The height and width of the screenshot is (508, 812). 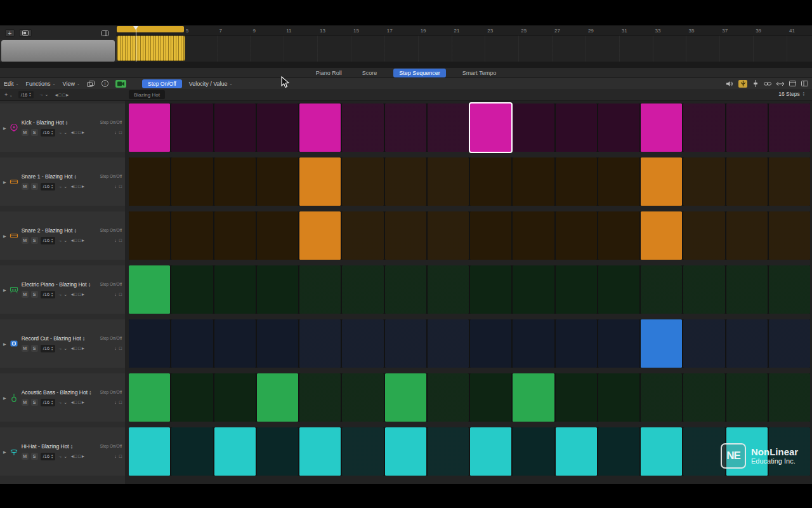 What do you see at coordinates (91, 84) in the screenshot?
I see `overlap-windows-icon` at bounding box center [91, 84].